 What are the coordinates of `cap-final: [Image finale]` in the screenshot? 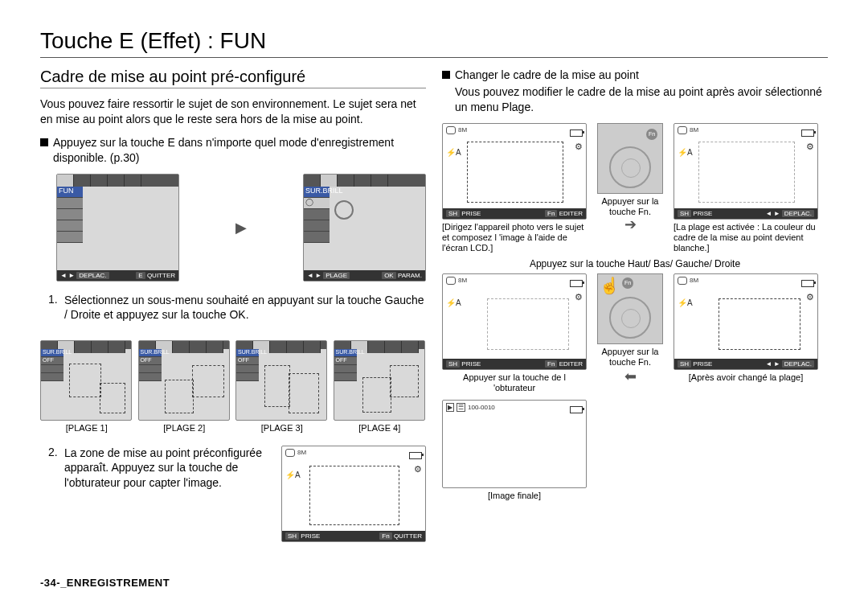 It's located at (514, 495).